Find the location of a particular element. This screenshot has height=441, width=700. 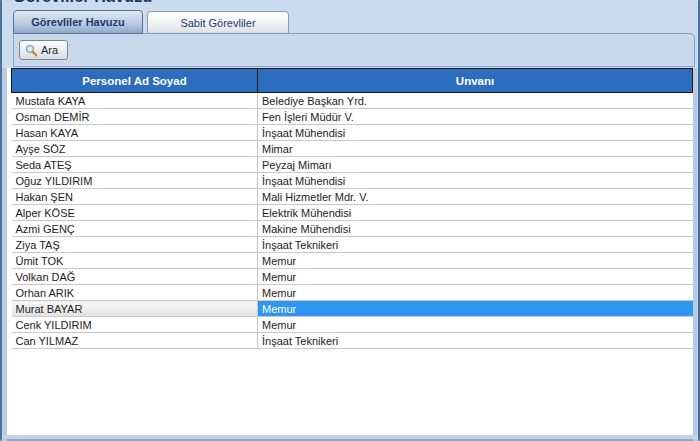

table-row: Orhan ARIK Memur is located at coordinates (352, 293).